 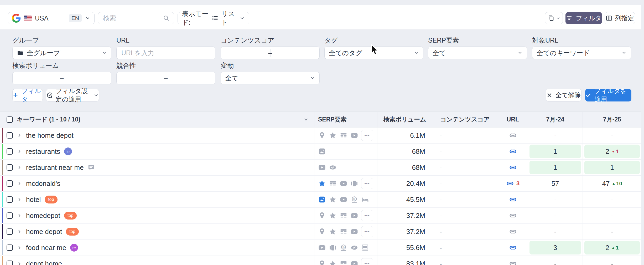 I want to click on star-icon, so click(x=322, y=184).